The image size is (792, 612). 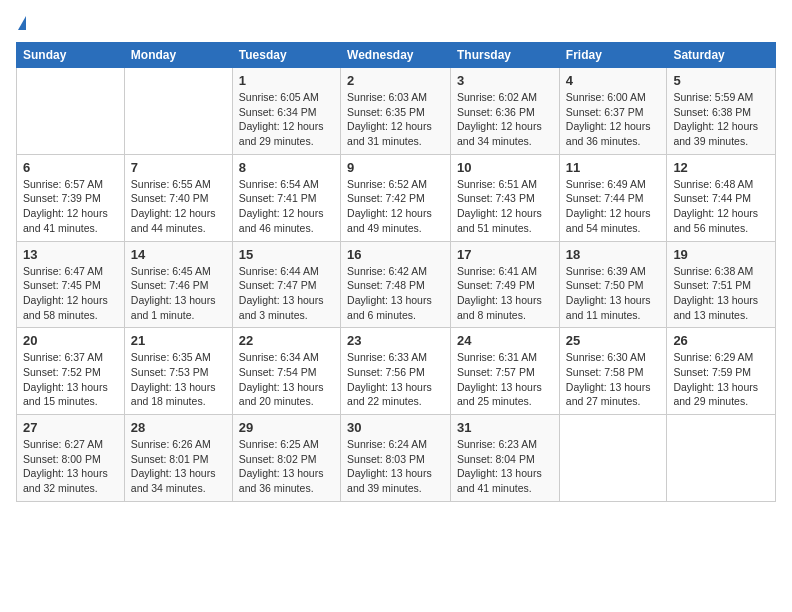 What do you see at coordinates (614, 80) in the screenshot?
I see `day-number: 4` at bounding box center [614, 80].